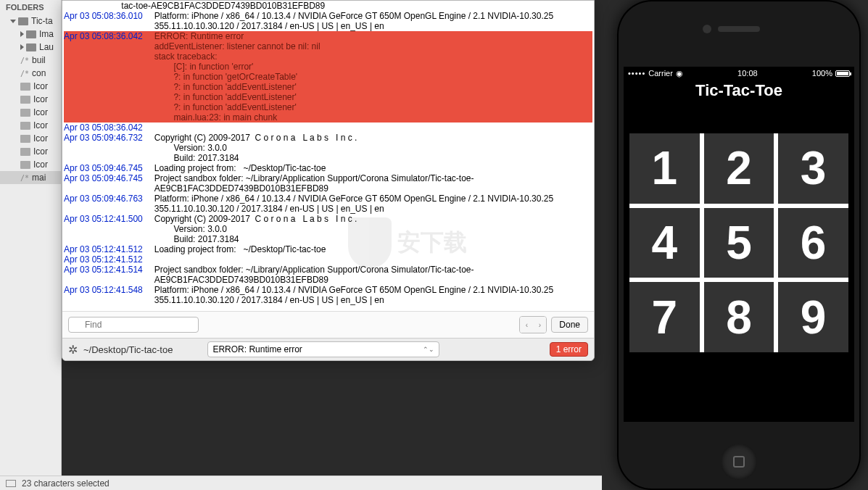 This screenshot has height=490, width=868. Describe the element at coordinates (90, 6) in the screenshot. I see `log-timestamp` at that location.